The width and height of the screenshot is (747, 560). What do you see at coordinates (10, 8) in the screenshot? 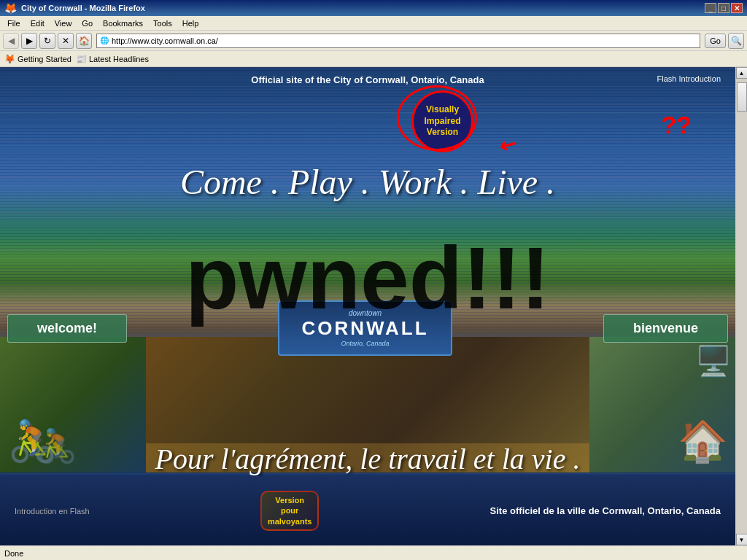
I see `browser-icon: 🦊` at bounding box center [10, 8].